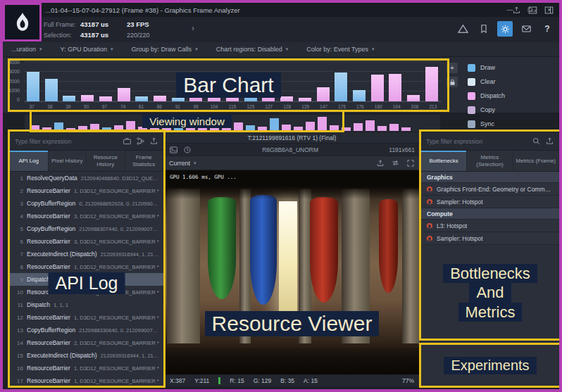  Describe the element at coordinates (490, 160) in the screenshot. I see `tab-metrics-selection: Metrics (Selection)` at that location.